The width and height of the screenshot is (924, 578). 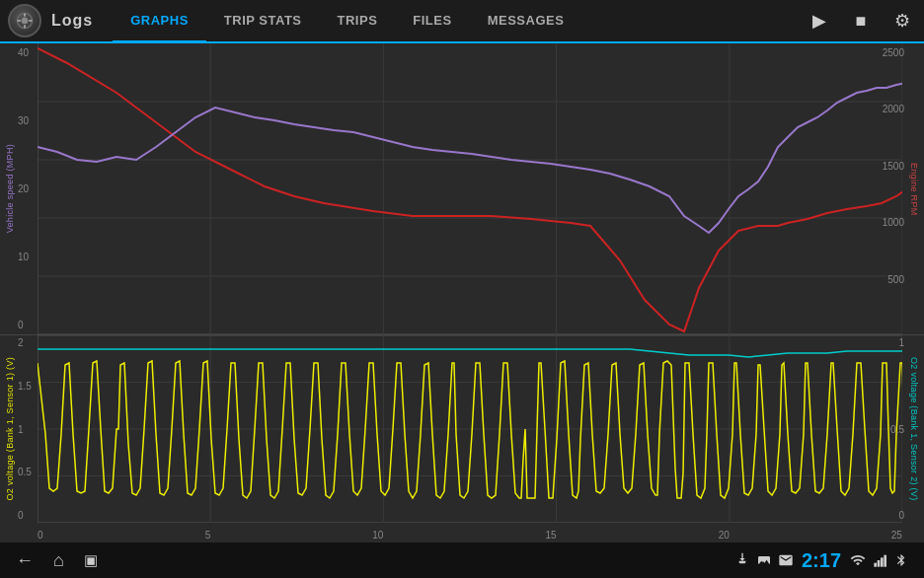 What do you see at coordinates (914, 189) in the screenshot?
I see `chart-top-right-label: Engine RPM` at bounding box center [914, 189].